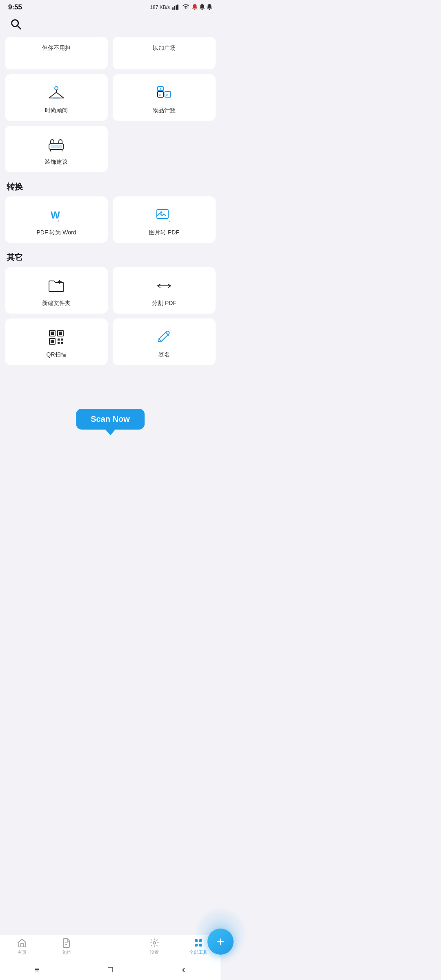  Describe the element at coordinates (164, 111) in the screenshot. I see `counter-label: 物品计数` at that location.